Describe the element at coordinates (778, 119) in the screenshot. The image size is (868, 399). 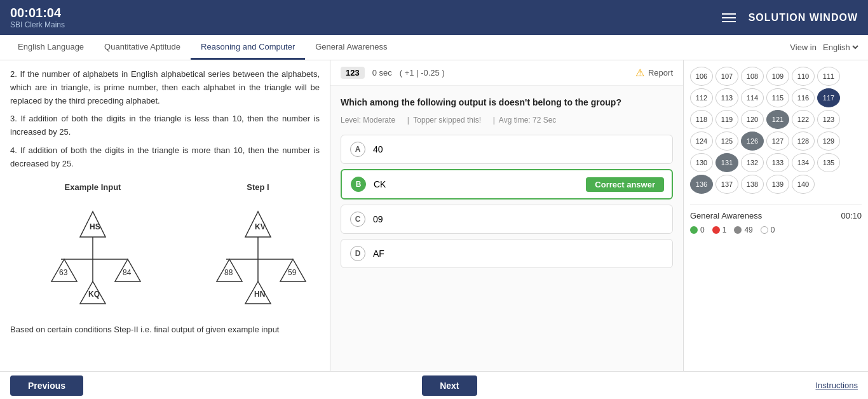
I see `number-btn-121: 121` at that location.